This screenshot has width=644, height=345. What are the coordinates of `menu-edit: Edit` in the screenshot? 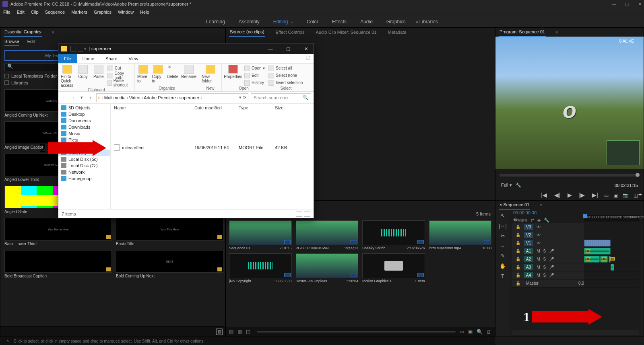 It's located at (21, 12).